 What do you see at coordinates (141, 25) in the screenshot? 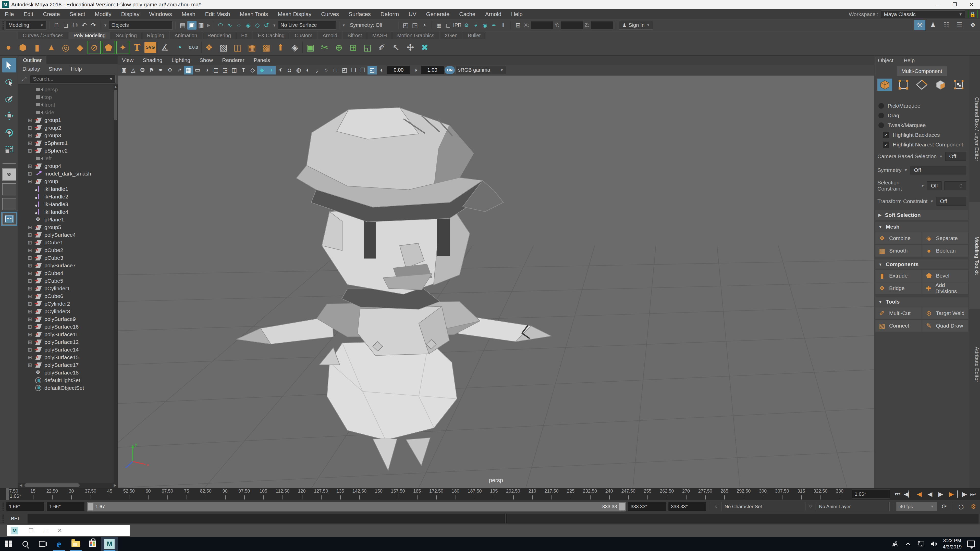
I see `selection-mask-dropdown: Objects` at bounding box center [141, 25].